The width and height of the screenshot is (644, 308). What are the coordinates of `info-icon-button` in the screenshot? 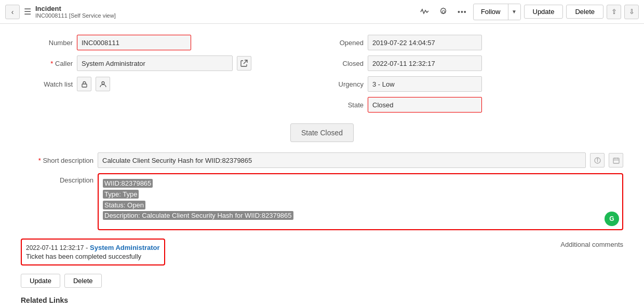 It's located at (597, 160).